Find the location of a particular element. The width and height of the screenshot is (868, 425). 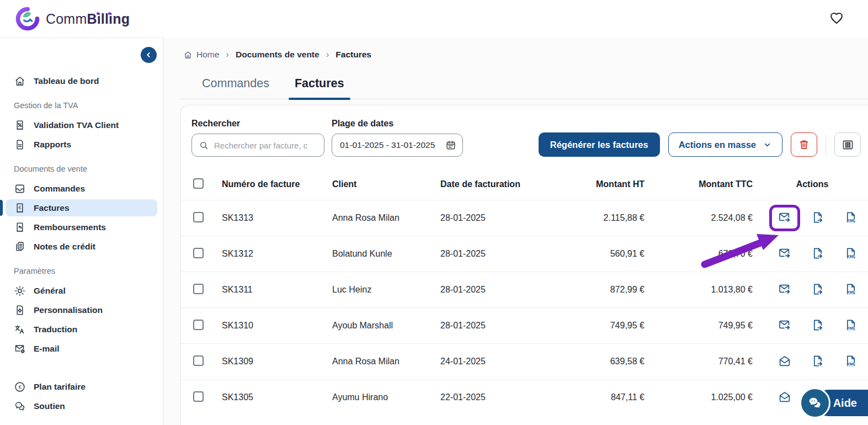

sidebar-item-rapports: Rapports is located at coordinates (82, 145).